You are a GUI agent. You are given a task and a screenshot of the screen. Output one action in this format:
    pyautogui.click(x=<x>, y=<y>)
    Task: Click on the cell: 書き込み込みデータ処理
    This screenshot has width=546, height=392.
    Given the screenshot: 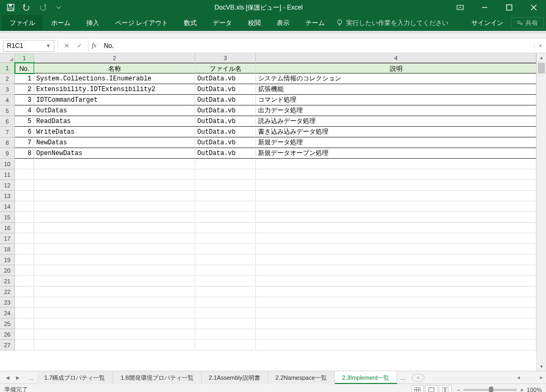 What is the action you would take?
    pyautogui.click(x=396, y=132)
    